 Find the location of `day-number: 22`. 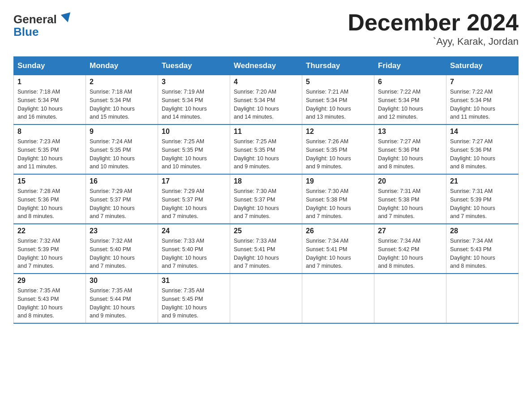

day-number: 22 is located at coordinates (50, 231).